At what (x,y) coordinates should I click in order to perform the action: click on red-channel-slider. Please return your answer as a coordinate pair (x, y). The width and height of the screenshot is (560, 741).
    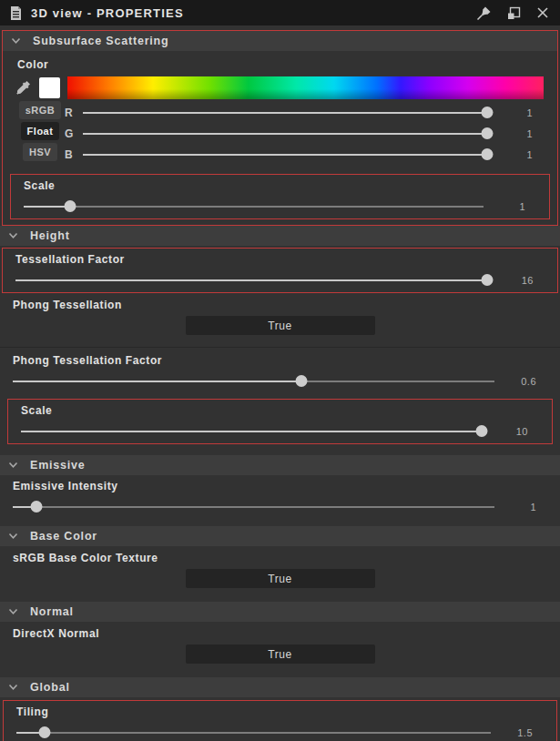
    Looking at the image, I should click on (287, 113).